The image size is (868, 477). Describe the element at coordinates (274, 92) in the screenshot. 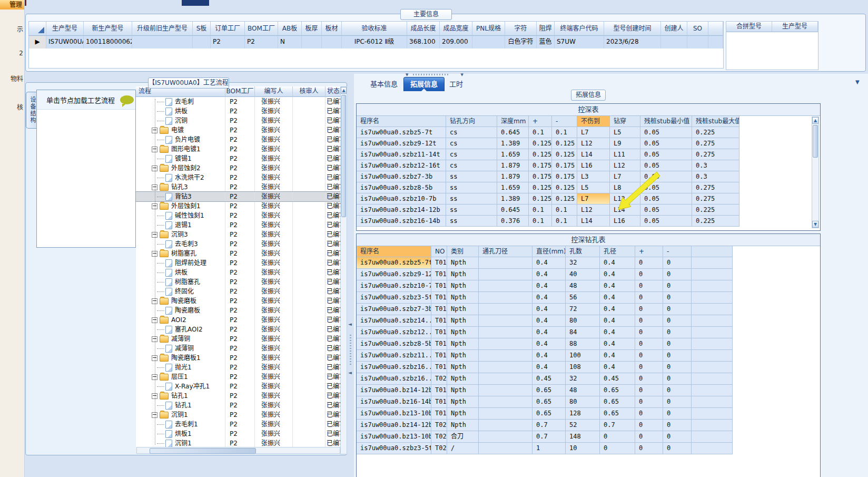

I see `tree-column-header: 编写人` at that location.